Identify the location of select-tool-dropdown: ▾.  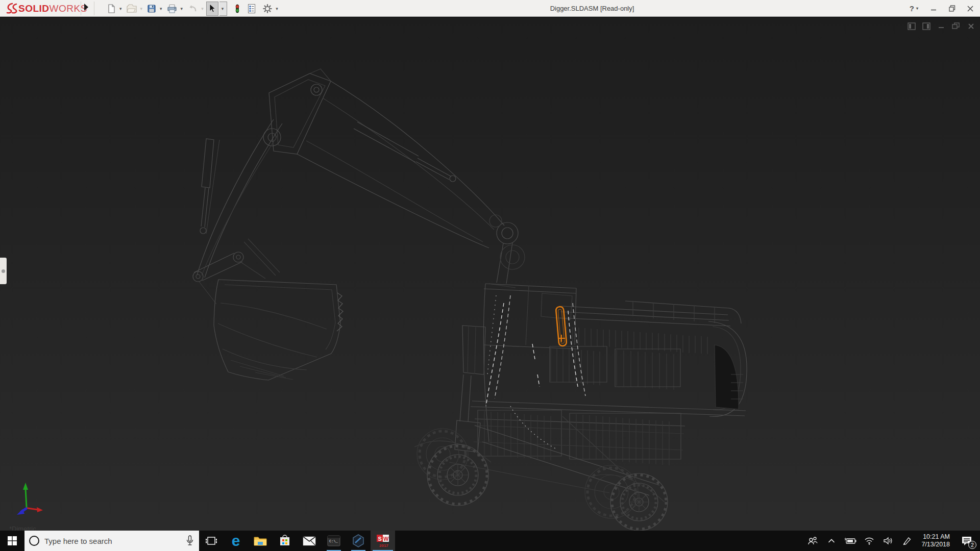
(224, 9).